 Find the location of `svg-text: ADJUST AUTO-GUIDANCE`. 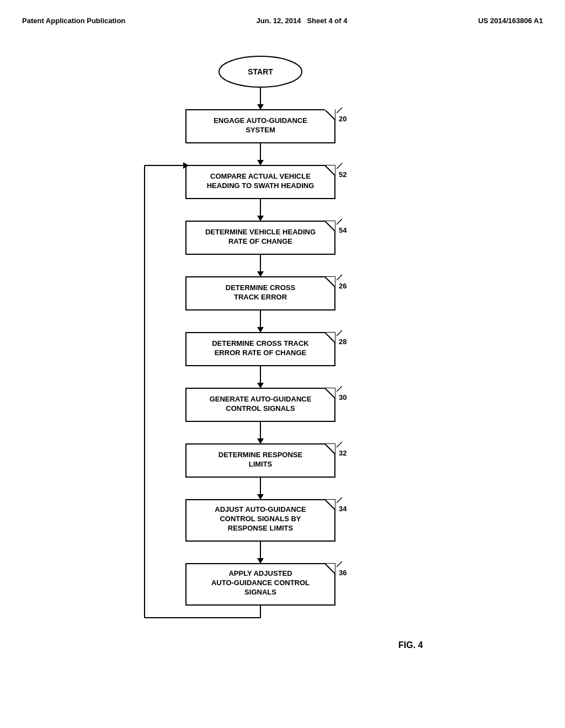

svg-text: ADJUST AUTO-GUIDANCE is located at coordinates (260, 510).